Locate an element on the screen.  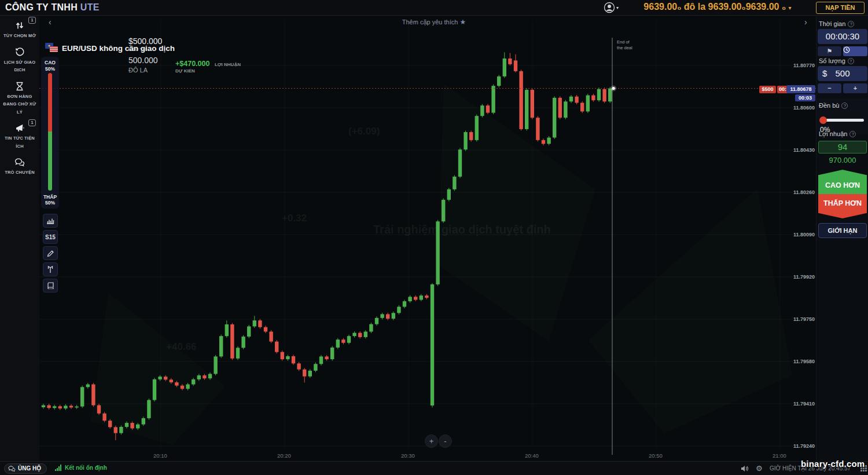
clock-icon is located at coordinates (847, 50).